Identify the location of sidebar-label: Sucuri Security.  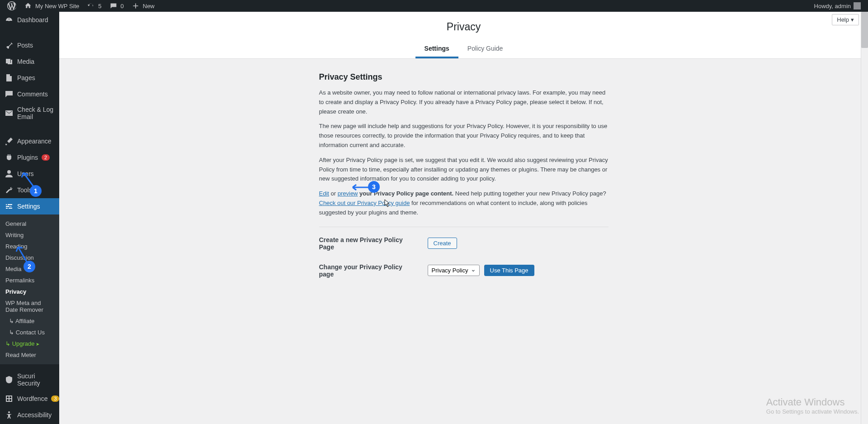
(36, 380).